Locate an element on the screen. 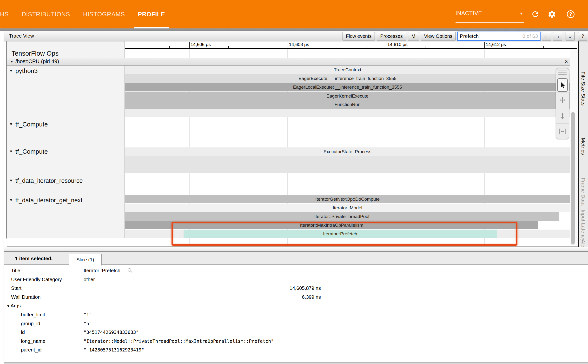 This screenshot has height=364, width=588. search-result-count: 0 of 63 is located at coordinates (530, 36).